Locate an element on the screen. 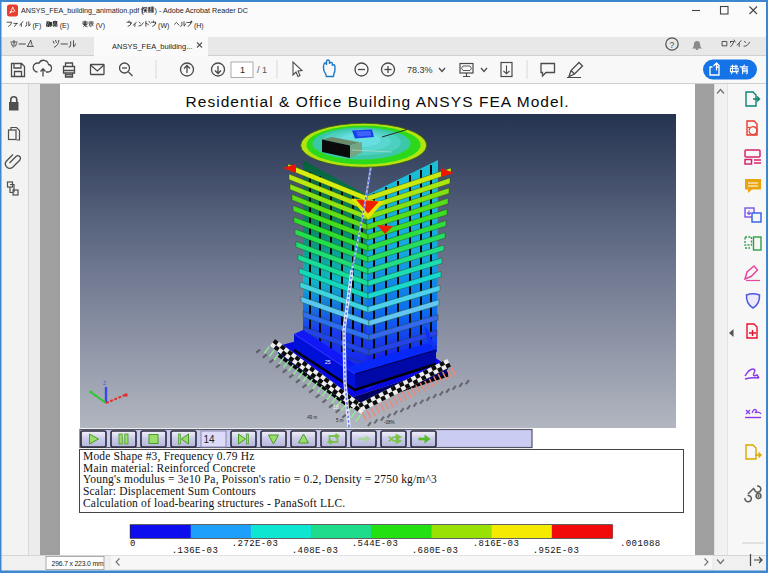 The height and width of the screenshot is (573, 768). svg-text: / 1 is located at coordinates (262, 70).